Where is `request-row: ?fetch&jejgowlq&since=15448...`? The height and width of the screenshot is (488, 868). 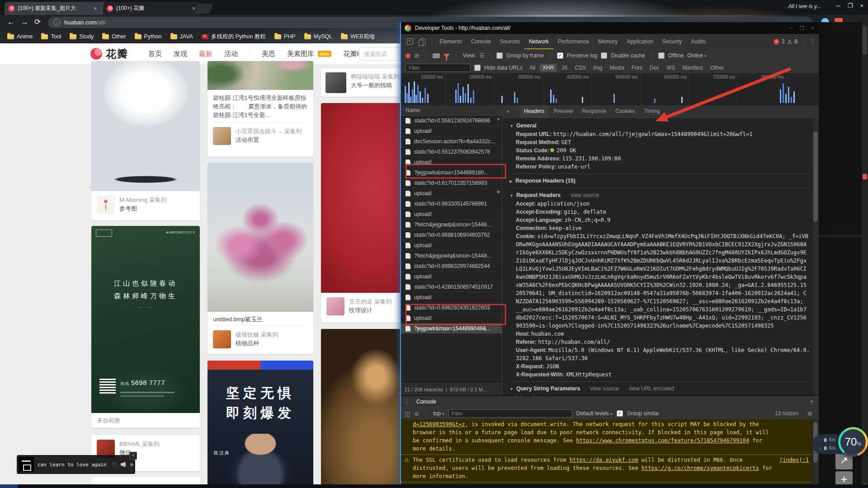 request-row: ?fetch&jejgowlq&since=15448... is located at coordinates (451, 256).